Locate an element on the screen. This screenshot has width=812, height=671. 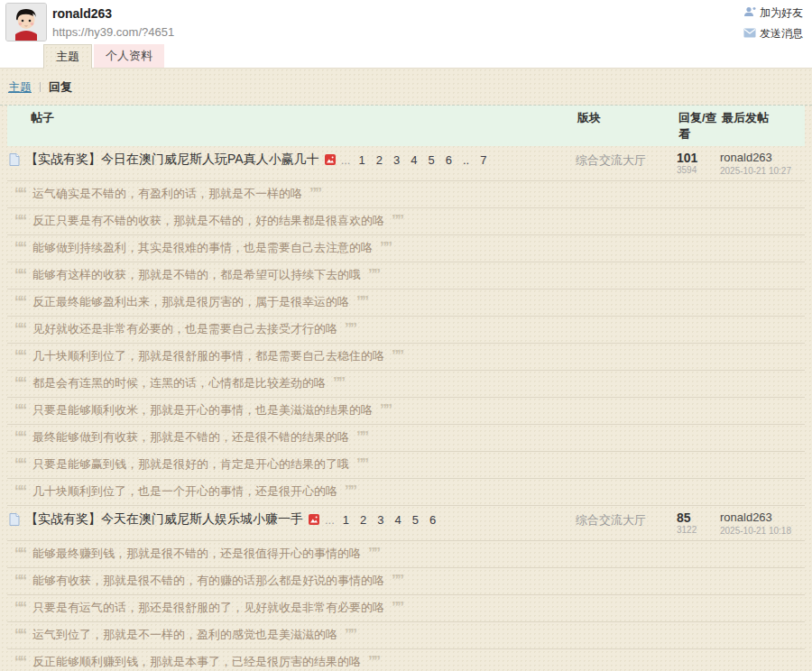
last-post-cell: ronald2632025-10-21 10:18 is located at coordinates (762, 523).